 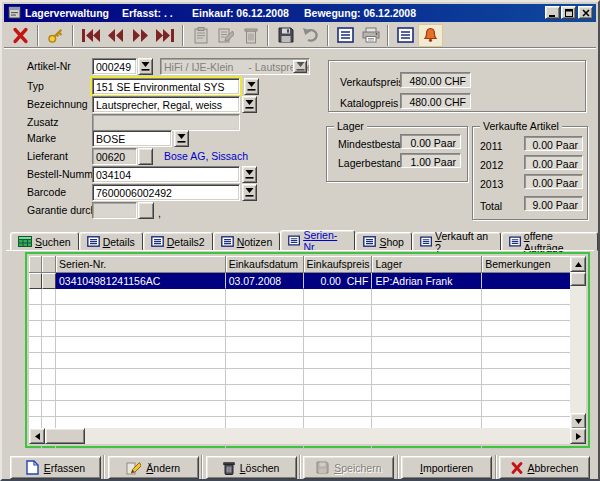 I want to click on save-icon, so click(x=286, y=36).